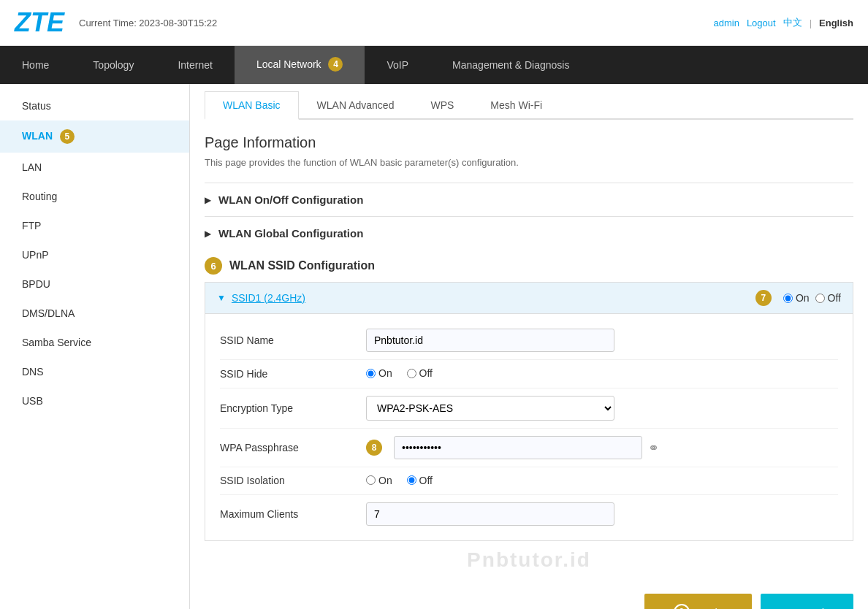 This screenshot has width=868, height=609. What do you see at coordinates (602, 448) in the screenshot?
I see `passphrase-wrapper: 8 ⚭` at bounding box center [602, 448].